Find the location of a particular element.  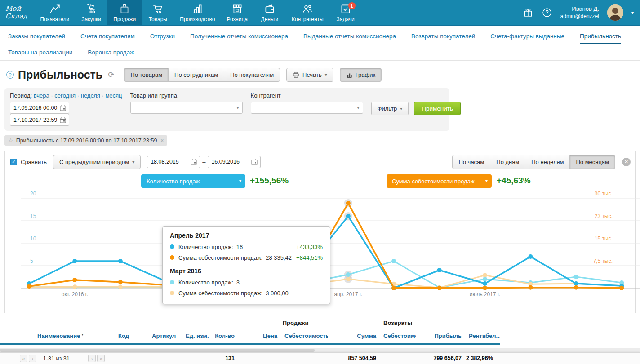

granularity-tab-По дням: По дням is located at coordinates (508, 162).